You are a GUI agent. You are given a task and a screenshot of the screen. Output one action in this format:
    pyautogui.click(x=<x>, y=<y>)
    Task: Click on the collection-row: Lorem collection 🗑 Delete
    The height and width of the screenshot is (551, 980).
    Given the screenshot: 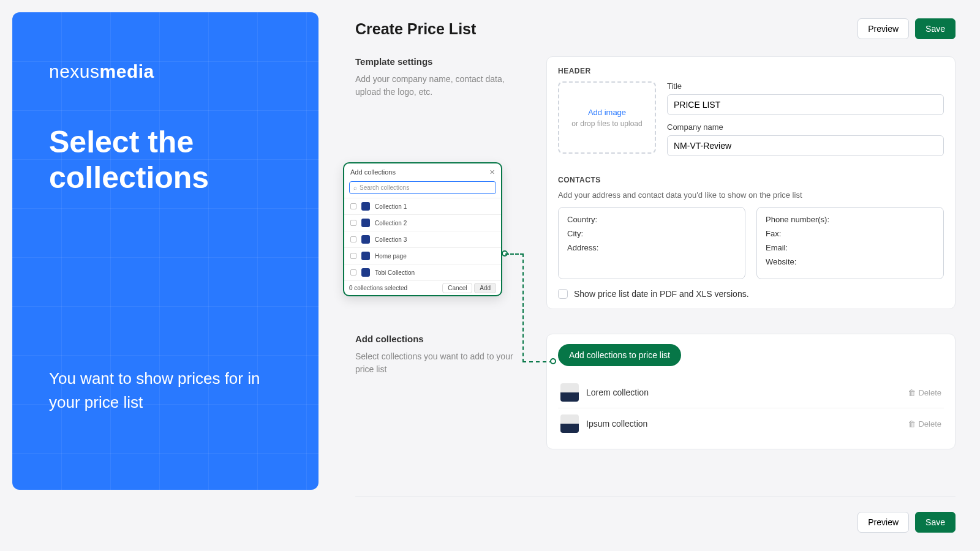 What is the action you would take?
    pyautogui.click(x=751, y=392)
    